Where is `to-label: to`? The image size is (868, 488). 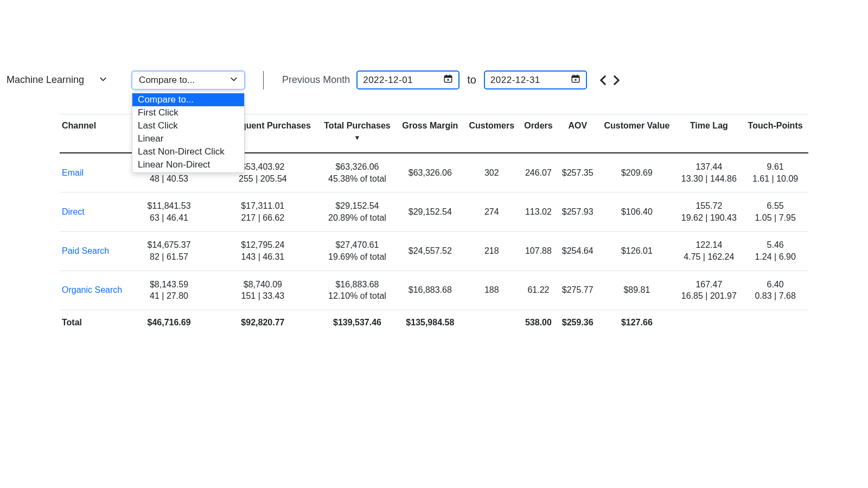 to-label: to is located at coordinates (472, 80).